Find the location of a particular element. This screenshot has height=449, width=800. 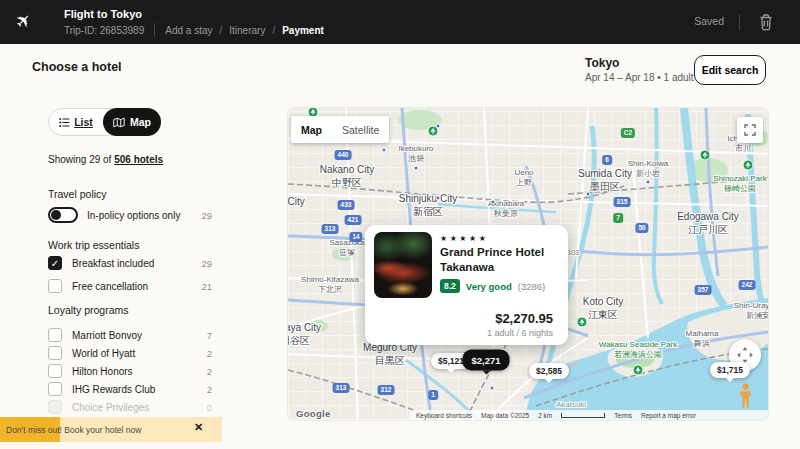

page-title: Choose a hotel is located at coordinates (77, 67).